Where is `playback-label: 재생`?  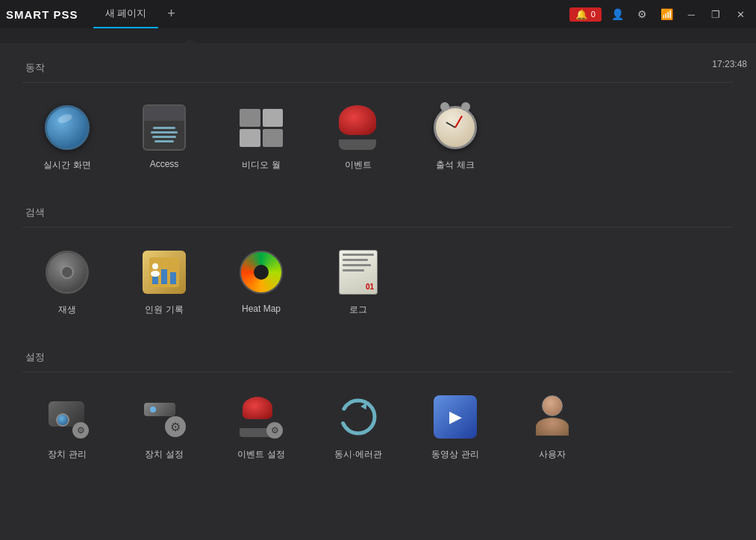 playback-label: 재생 is located at coordinates (67, 310).